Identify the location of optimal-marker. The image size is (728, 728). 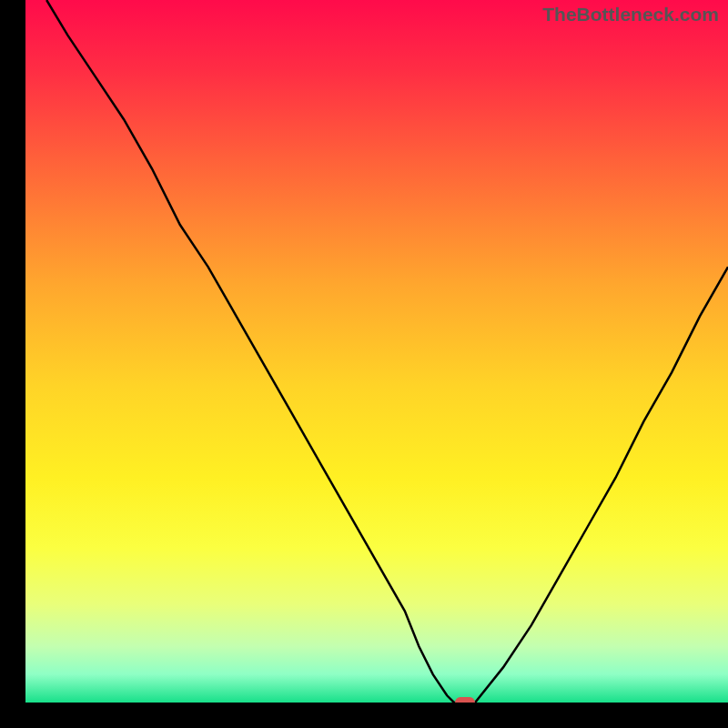
(465, 700).